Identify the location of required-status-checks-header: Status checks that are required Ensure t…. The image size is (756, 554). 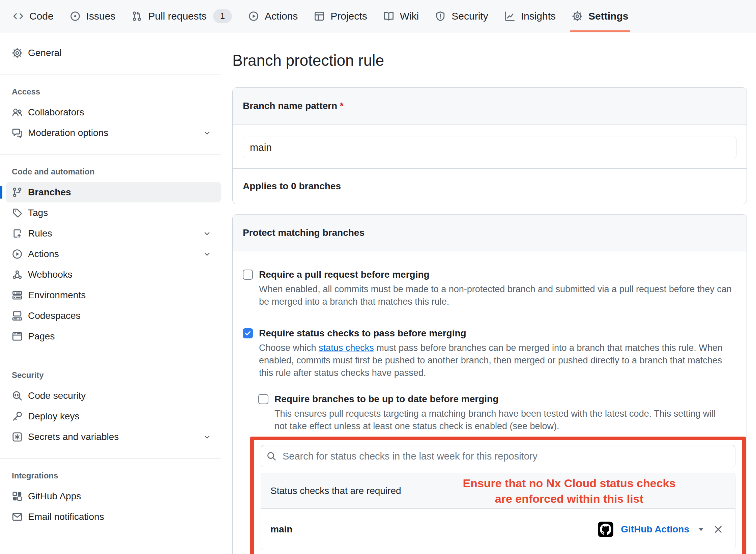
(498, 491).